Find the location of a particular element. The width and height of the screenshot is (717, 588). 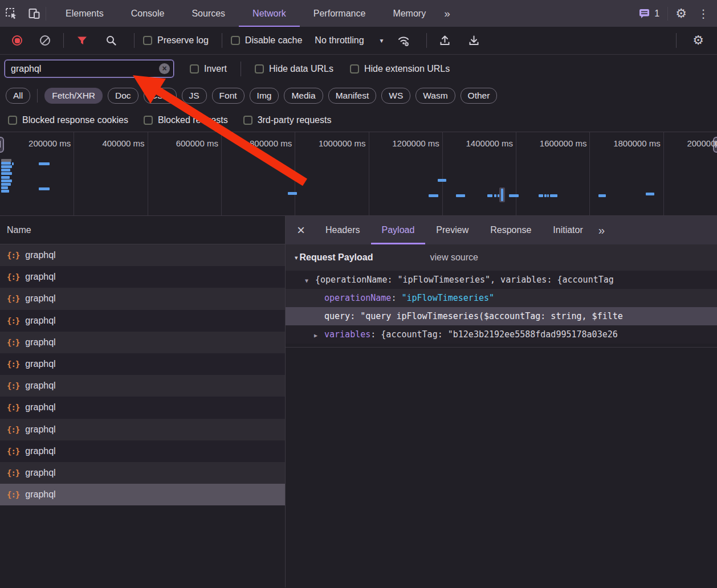

overview-tick-label: 1800000 ms is located at coordinates (637, 144).